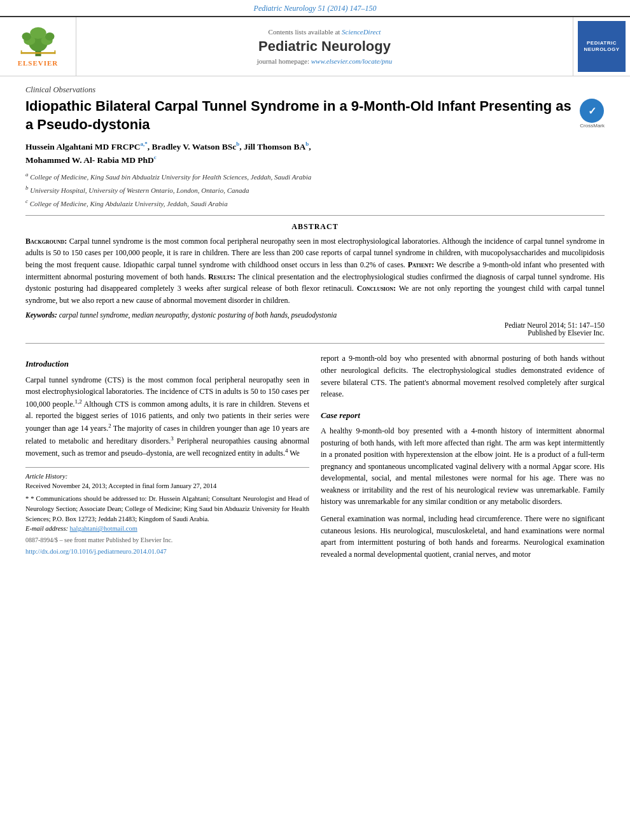 Image resolution: width=630 pixels, height=840 pixels. I want to click on affiliation-a: a College of Medicine, King Saud bin Abd…, so click(315, 176).